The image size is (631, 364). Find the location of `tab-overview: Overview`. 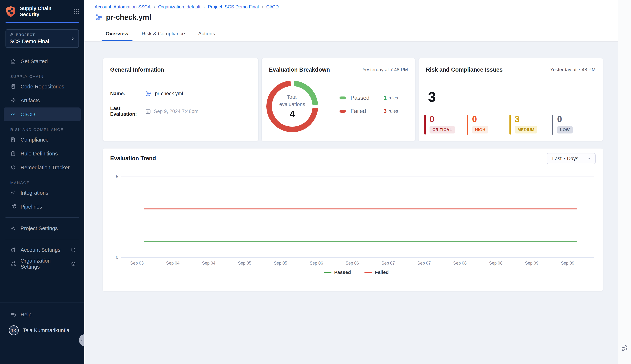

tab-overview: Overview is located at coordinates (117, 34).